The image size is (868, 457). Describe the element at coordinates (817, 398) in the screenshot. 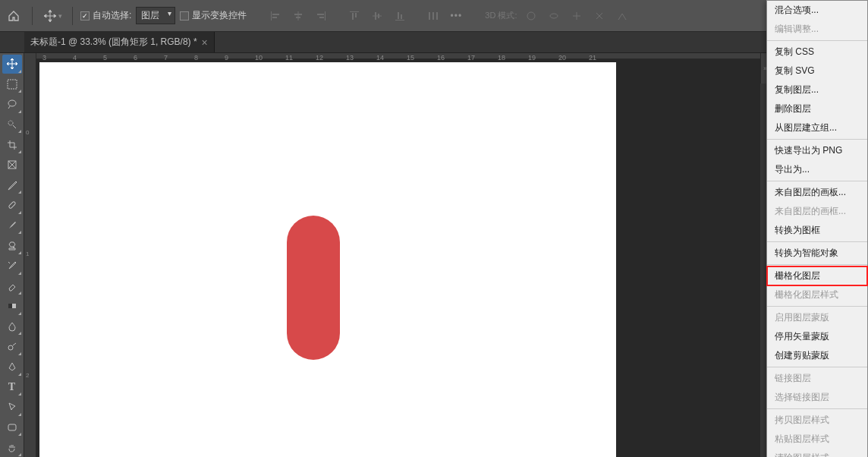

I see `menu-item: 选择链接图层` at that location.